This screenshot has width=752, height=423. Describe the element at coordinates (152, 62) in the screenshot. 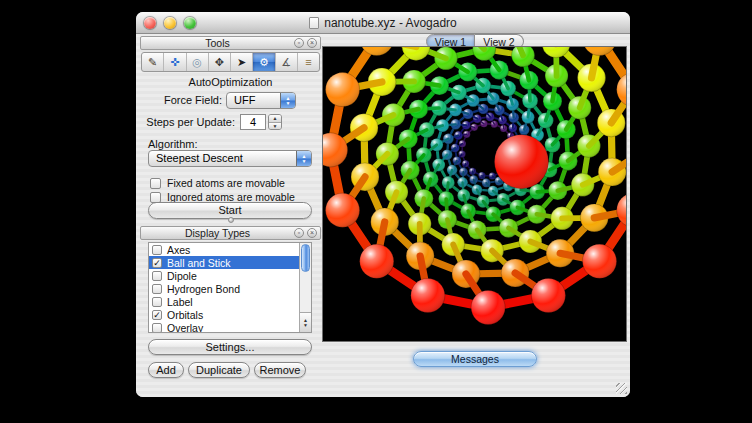

I see `draw-icon: ✎` at that location.